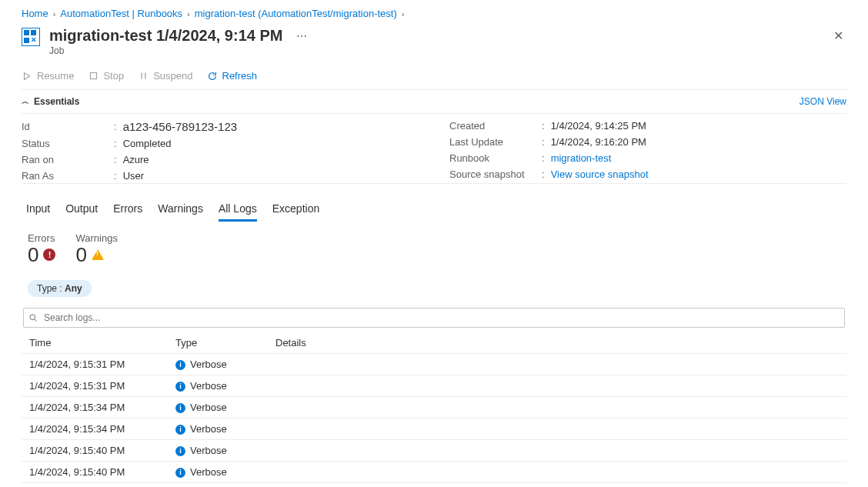 The image size is (868, 487). Describe the element at coordinates (122, 14) in the screenshot. I see `breadcrumb-item: AutomationTest | Runbooks` at that location.